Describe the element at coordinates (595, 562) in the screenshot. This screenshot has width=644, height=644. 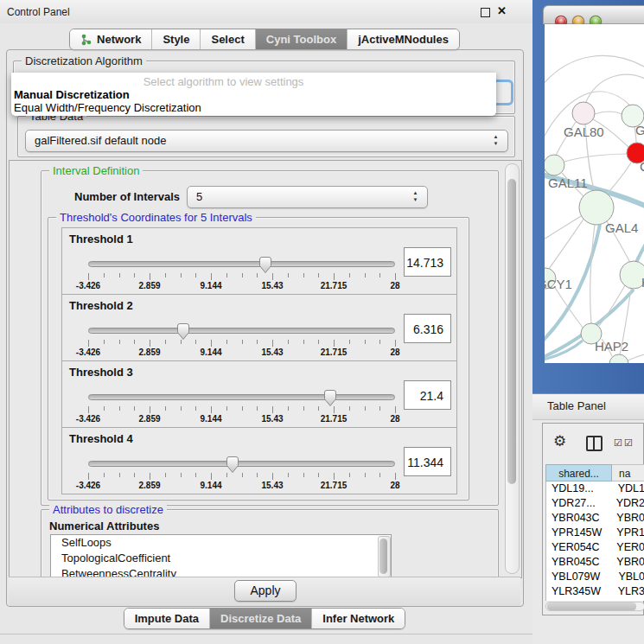
I see `table-row: YBR045CYBR0` at that location.